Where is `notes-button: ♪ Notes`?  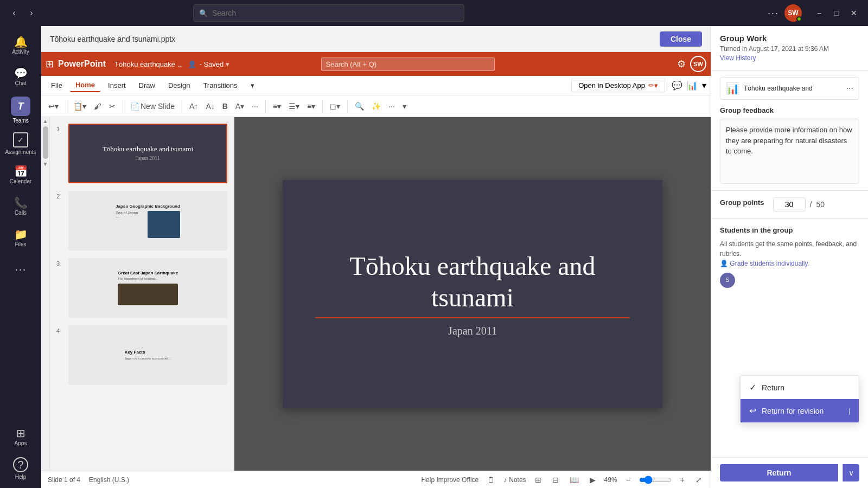
notes-button: ♪ Notes is located at coordinates (514, 480).